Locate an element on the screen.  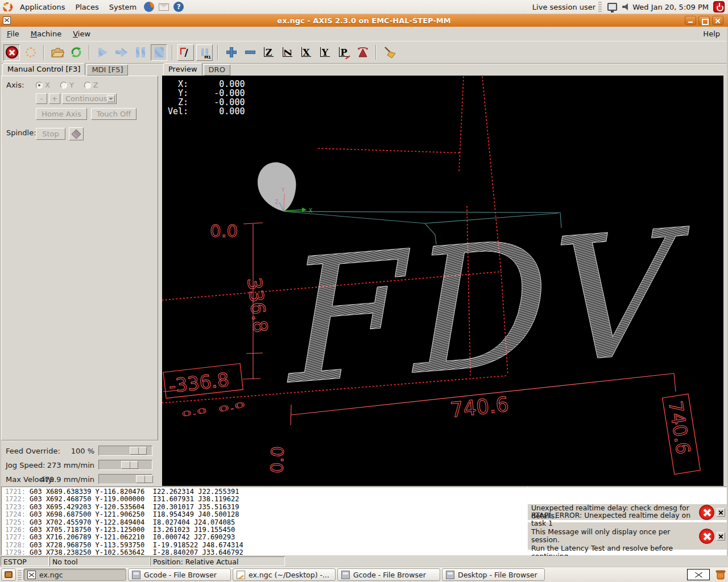
feed-override-value: 100 % is located at coordinates (83, 451).